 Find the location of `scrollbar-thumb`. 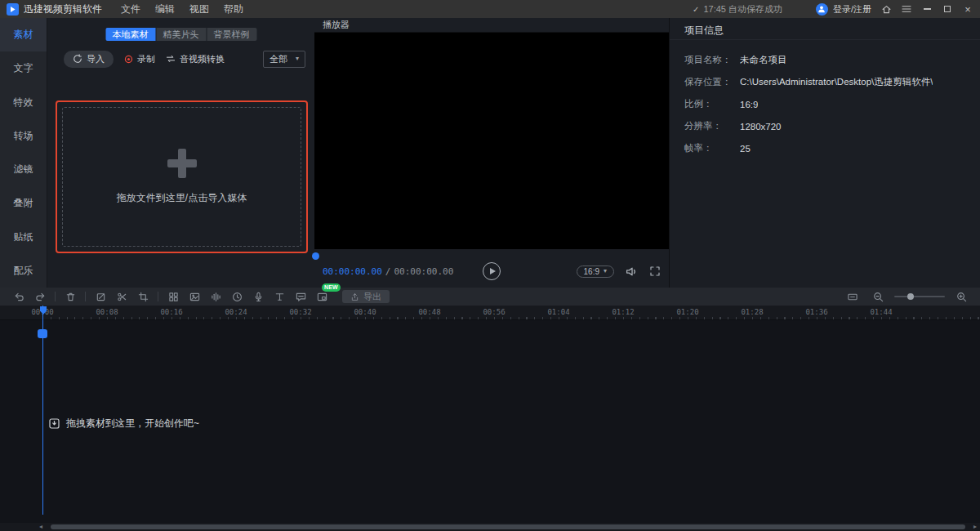

scrollbar-thumb is located at coordinates (508, 527).